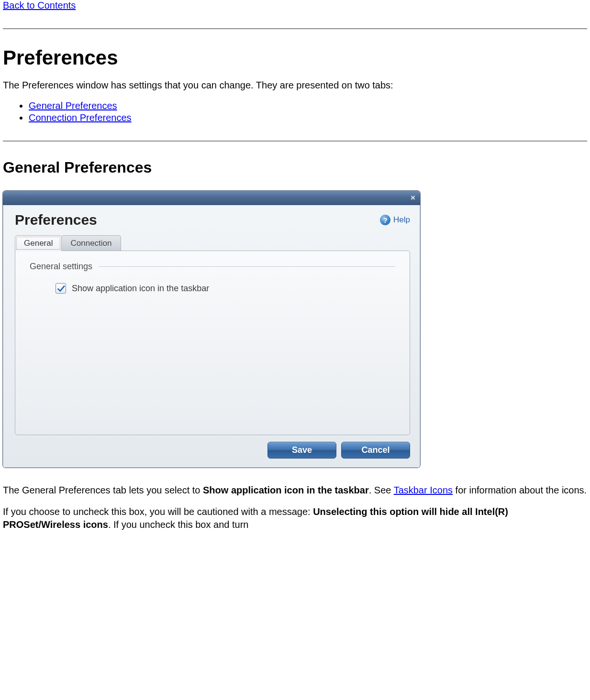  What do you see at coordinates (56, 220) in the screenshot?
I see `dialog-title: Preferences` at bounding box center [56, 220].